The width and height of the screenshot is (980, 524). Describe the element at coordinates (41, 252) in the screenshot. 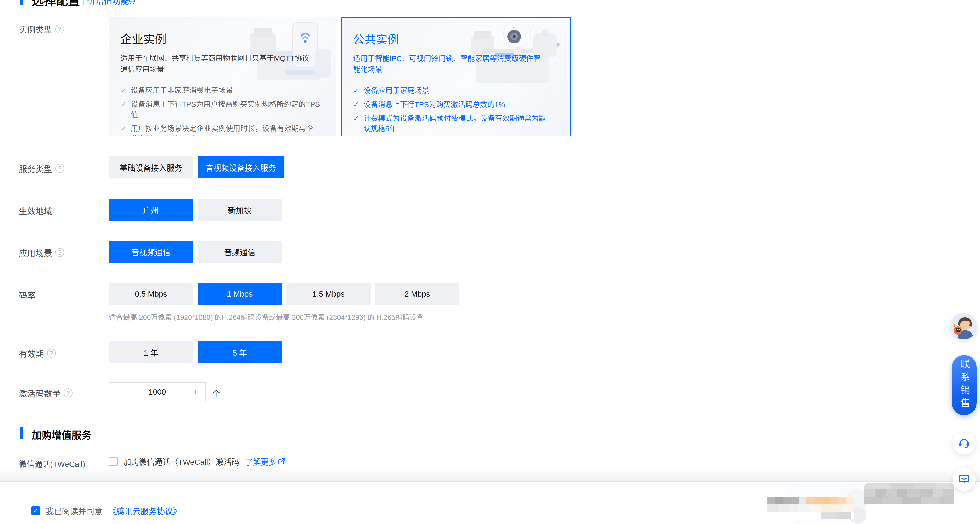

I see `scenario-label: 应用场景 ?` at that location.